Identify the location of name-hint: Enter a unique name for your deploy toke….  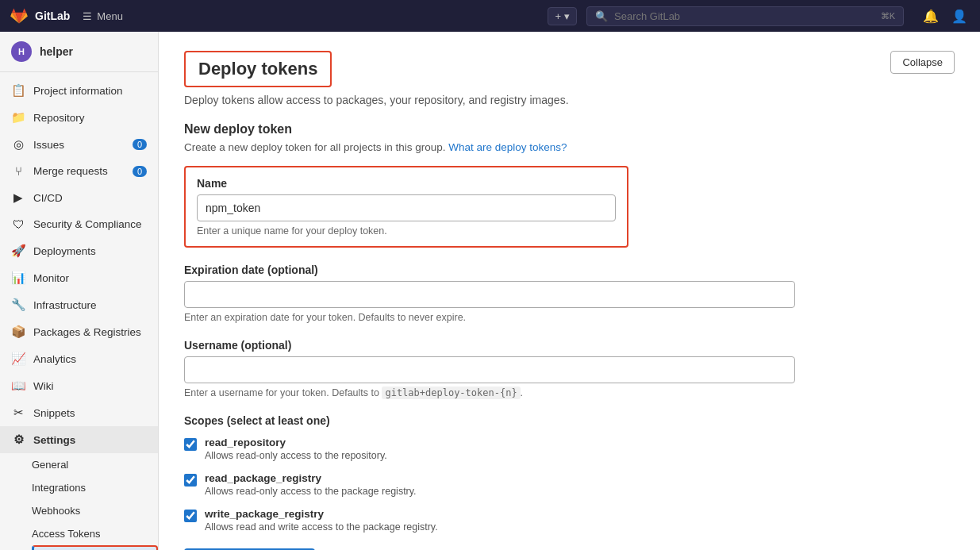
(406, 231).